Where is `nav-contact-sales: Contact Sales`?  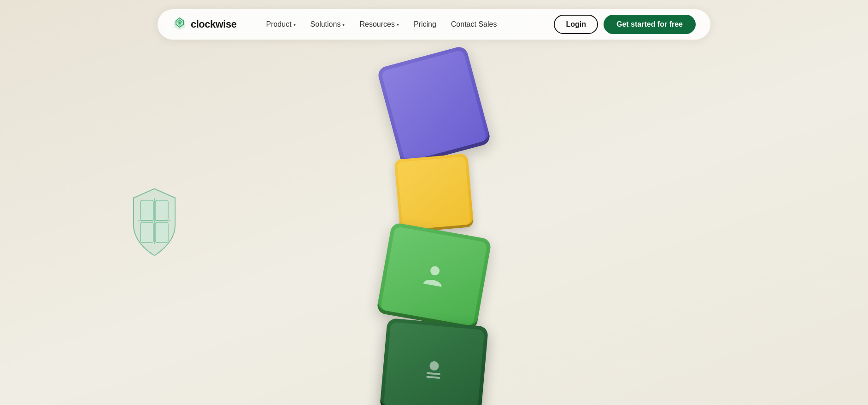 nav-contact-sales: Contact Sales is located at coordinates (474, 24).